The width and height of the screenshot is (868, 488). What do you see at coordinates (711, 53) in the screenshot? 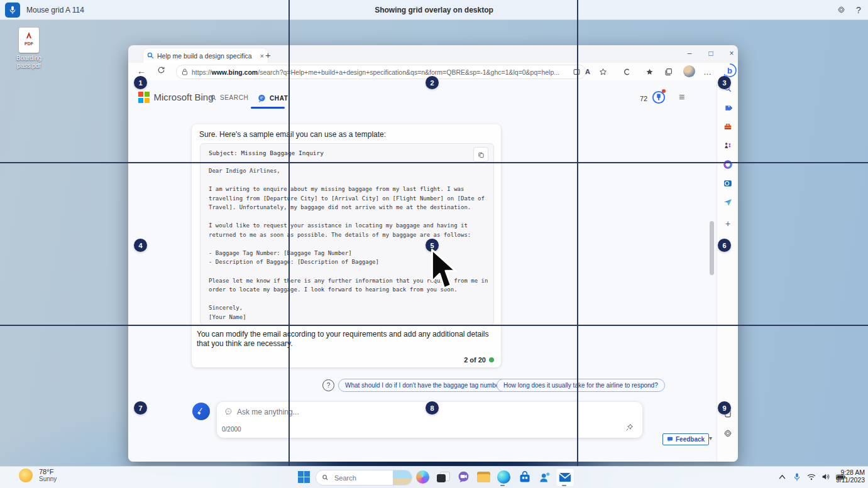
I see `window-maximize-button: □` at bounding box center [711, 53].